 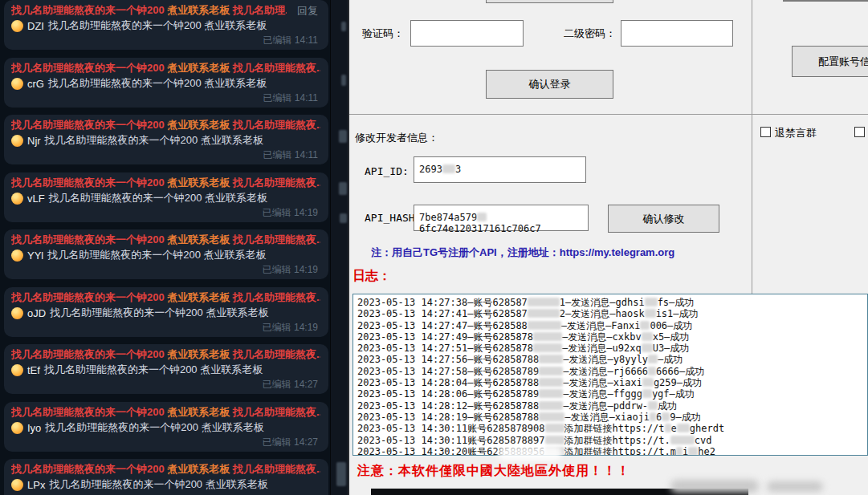 I want to click on chat-list-item: 找几名助理能熬夜的来一个钟200 煮业联系老板 找几名助理能熬夜...oJD找几…, so click(x=166, y=312).